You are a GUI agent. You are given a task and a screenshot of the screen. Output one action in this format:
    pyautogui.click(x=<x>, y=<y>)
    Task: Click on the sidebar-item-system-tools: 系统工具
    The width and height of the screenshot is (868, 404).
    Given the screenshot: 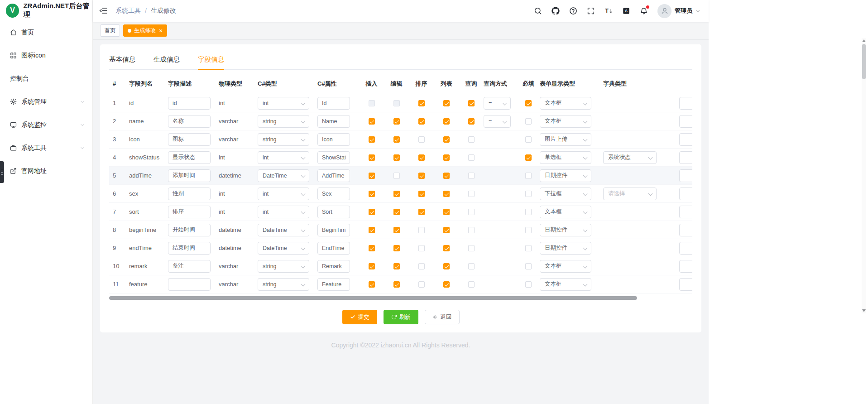 What is the action you would take?
    pyautogui.click(x=46, y=148)
    